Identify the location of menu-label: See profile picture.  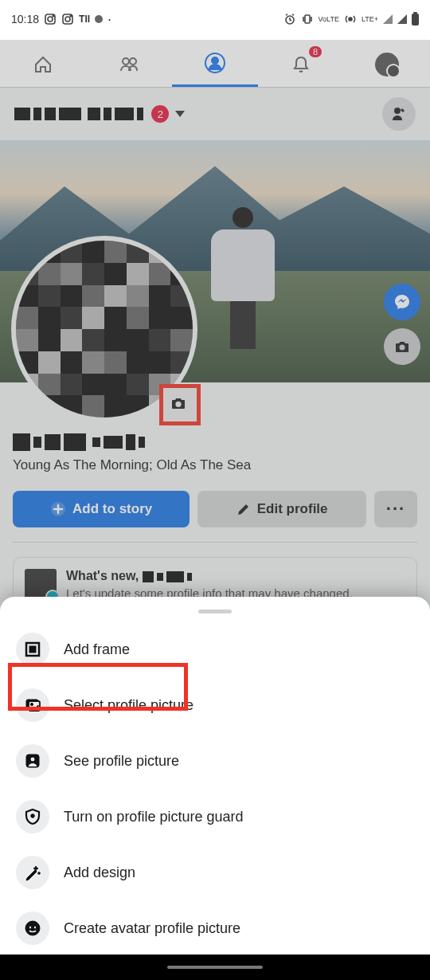
(121, 762).